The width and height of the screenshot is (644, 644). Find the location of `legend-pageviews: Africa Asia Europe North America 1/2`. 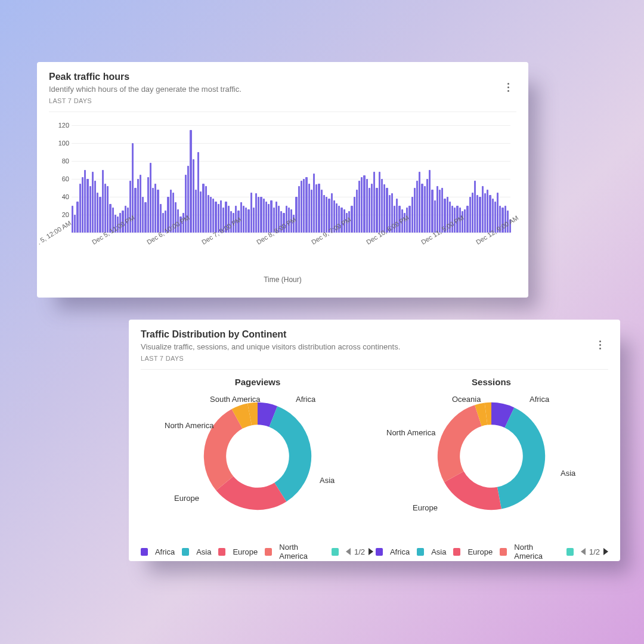

legend-pageviews: Africa Asia Europe North America 1/2 is located at coordinates (257, 552).